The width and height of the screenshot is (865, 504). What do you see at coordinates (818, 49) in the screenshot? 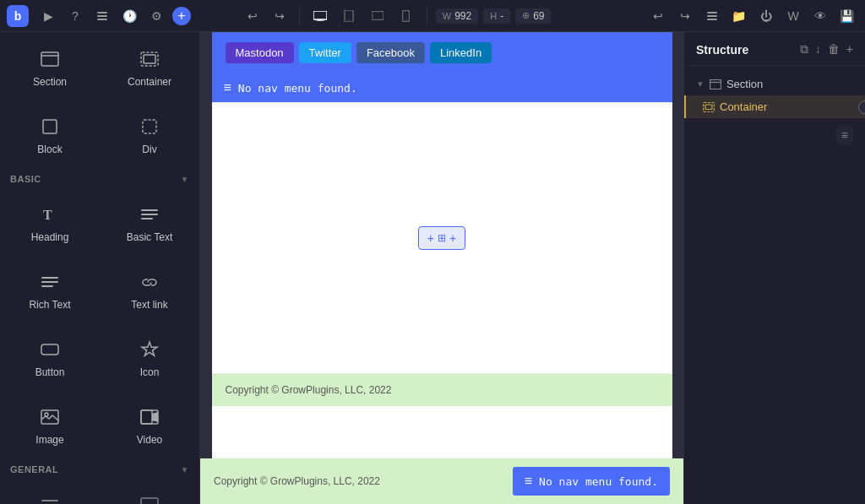
I see `download-structure-icon: ↓` at bounding box center [818, 49].